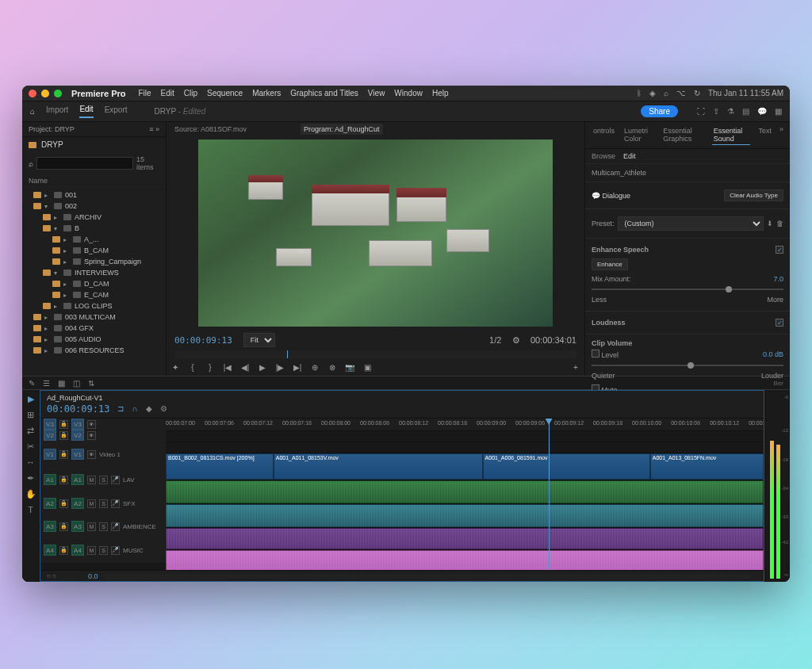  I want to click on video-clip: B001_B002_08131CS.mov [200%], so click(220, 466).